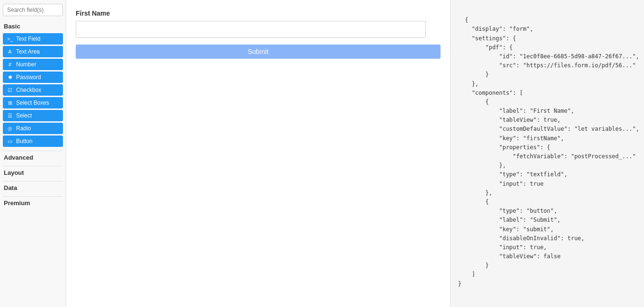 The image size is (644, 307). I want to click on layout-section-header: Layout, so click(33, 172).